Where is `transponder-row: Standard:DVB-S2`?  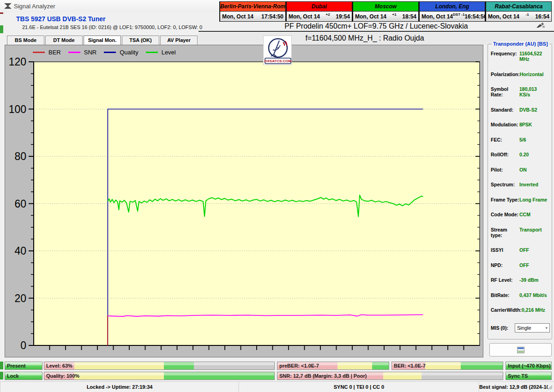
transponder-row: Standard:DVB-S2 is located at coordinates (520, 110).